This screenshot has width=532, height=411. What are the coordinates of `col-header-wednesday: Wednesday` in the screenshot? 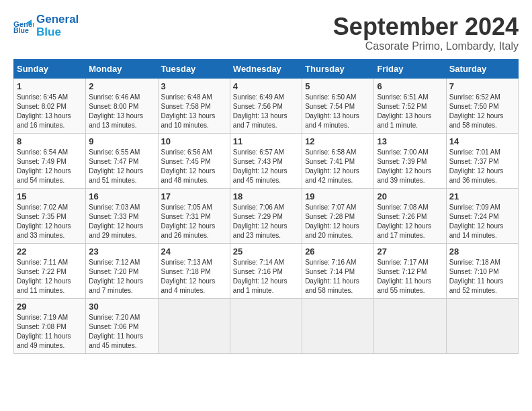 It's located at (266, 68).